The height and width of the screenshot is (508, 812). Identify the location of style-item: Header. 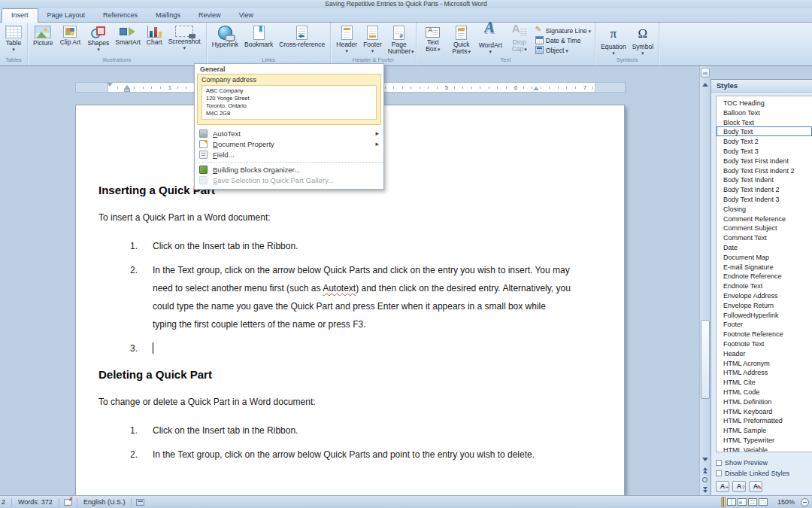
(764, 354).